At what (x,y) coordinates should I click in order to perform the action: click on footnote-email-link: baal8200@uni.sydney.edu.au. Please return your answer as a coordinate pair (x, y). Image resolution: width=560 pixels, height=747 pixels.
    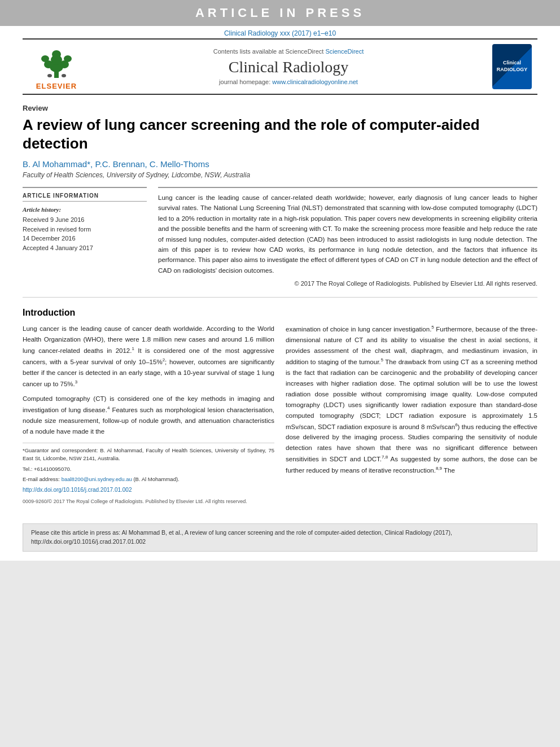
    Looking at the image, I should click on (97, 479).